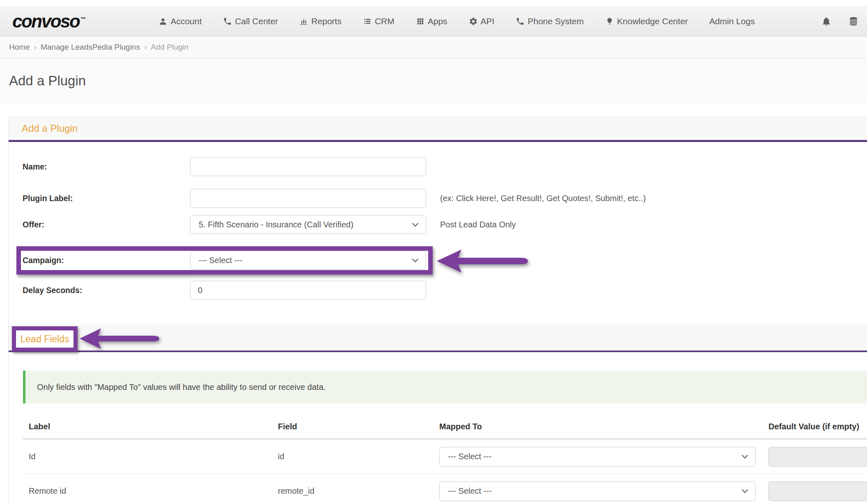 The height and width of the screenshot is (504, 867). Describe the element at coordinates (445, 427) in the screenshot. I see `table-header-row: Label Field Mapped To Default Value (if …` at that location.